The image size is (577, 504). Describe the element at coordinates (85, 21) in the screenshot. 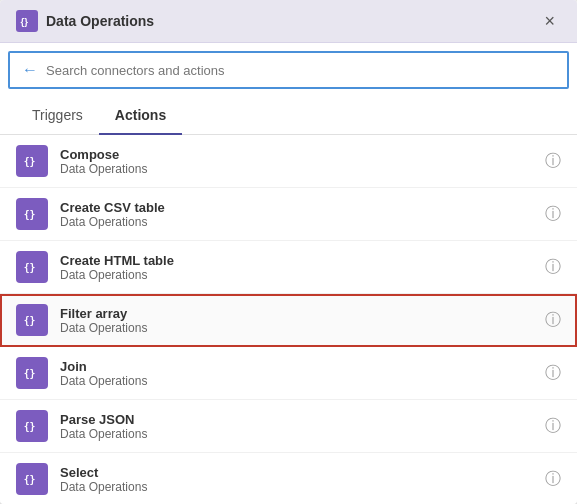

I see `header-left: {} Data Operations` at that location.